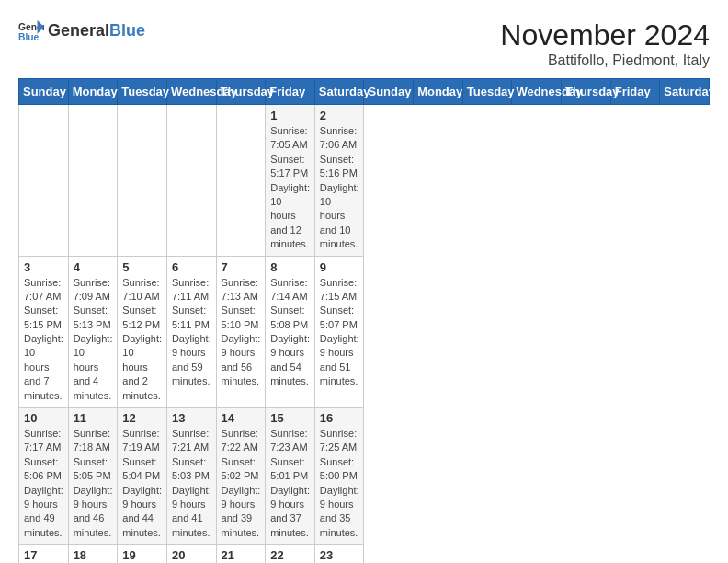 Image resolution: width=728 pixels, height=563 pixels. I want to click on calendar-cell: 2Sunrise: 7:06 AM Sunset: 5:16 PM Daylig…, so click(339, 180).